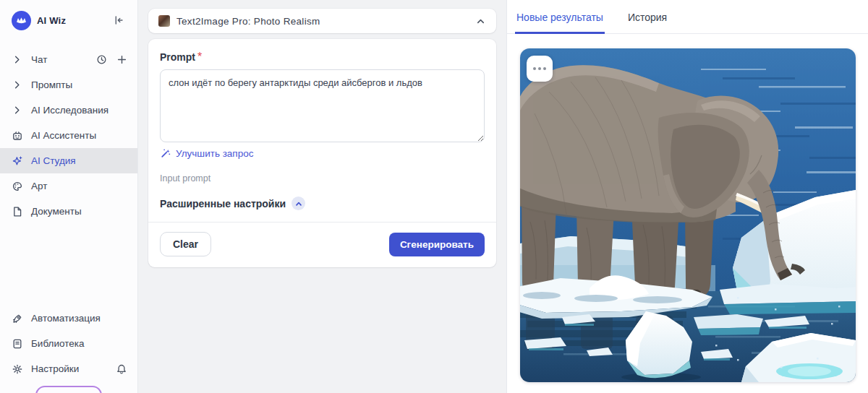 The height and width of the screenshot is (393, 868). Describe the element at coordinates (119, 20) in the screenshot. I see `sidebar-collapse-button` at that location.